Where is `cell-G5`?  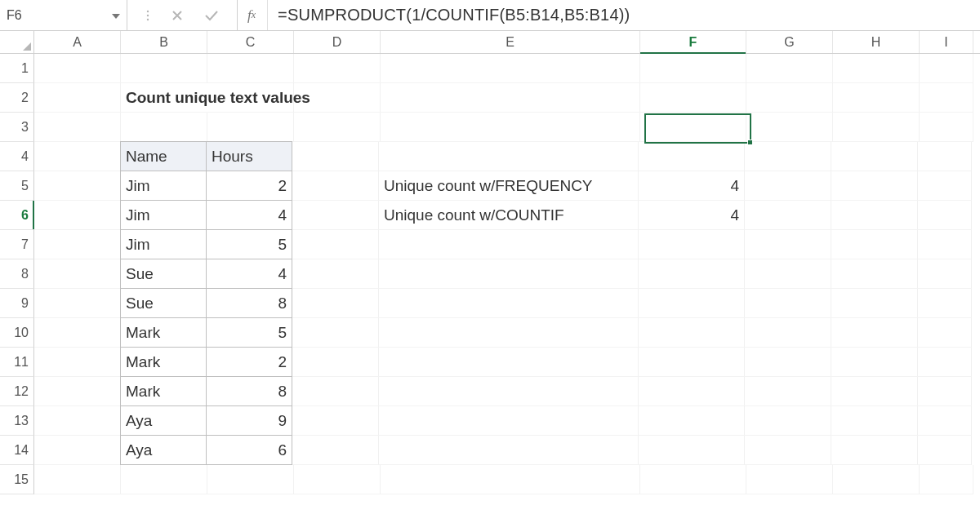
cell-G5 is located at coordinates (788, 186).